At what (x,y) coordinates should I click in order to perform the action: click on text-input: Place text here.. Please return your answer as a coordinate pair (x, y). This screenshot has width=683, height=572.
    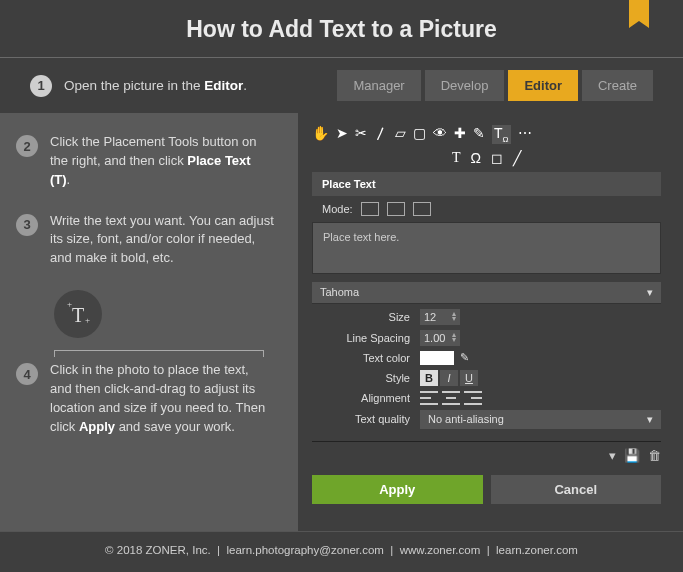
    Looking at the image, I should click on (486, 248).